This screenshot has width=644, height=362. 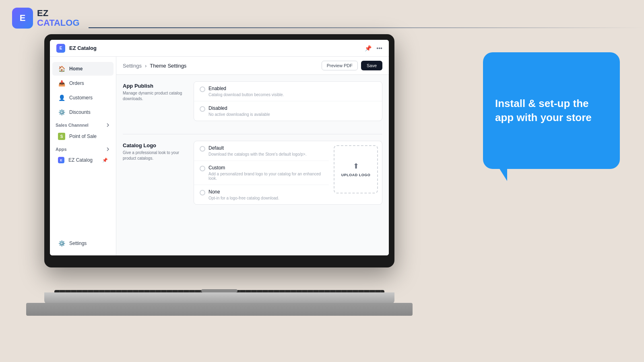 What do you see at coordinates (132, 66) in the screenshot?
I see `breadcrumb-parent: Settings` at bounding box center [132, 66].